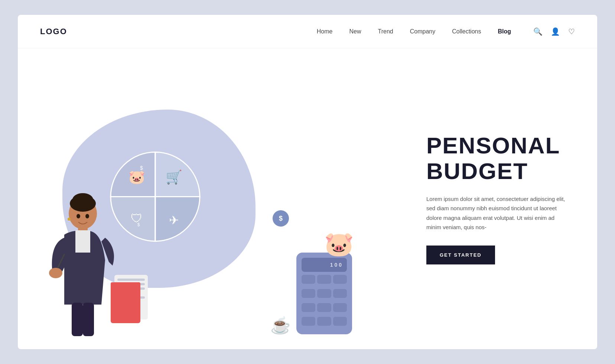 The width and height of the screenshot is (615, 364). I want to click on cta-button: GET STARTED, so click(461, 255).